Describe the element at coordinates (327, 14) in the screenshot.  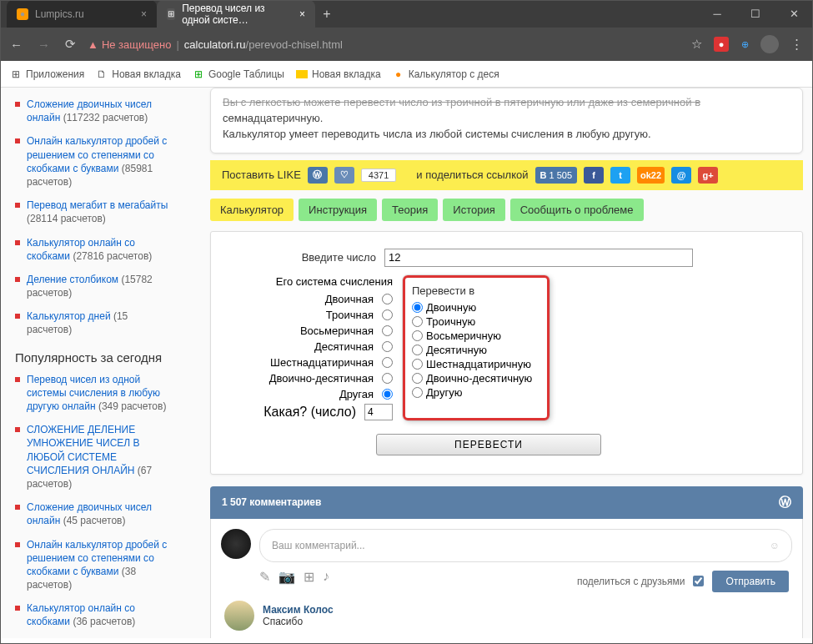
I see `new-tab-button: +` at that location.